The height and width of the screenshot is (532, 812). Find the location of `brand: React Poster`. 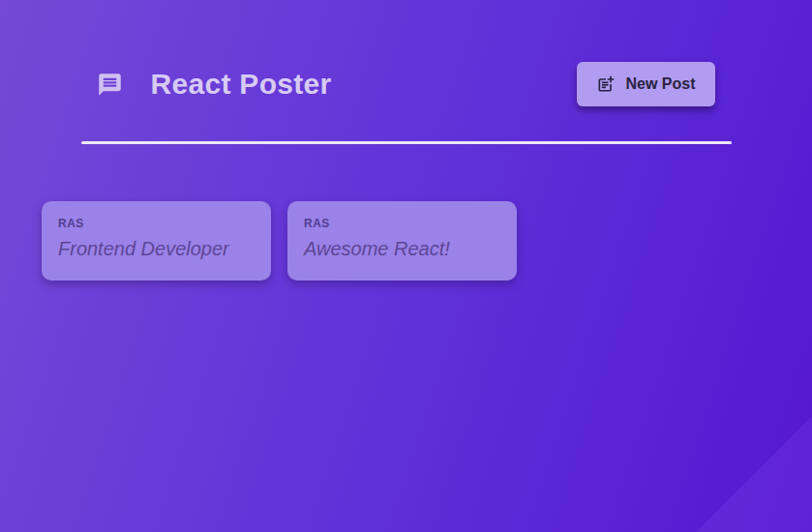

brand: React Poster is located at coordinates (215, 84).